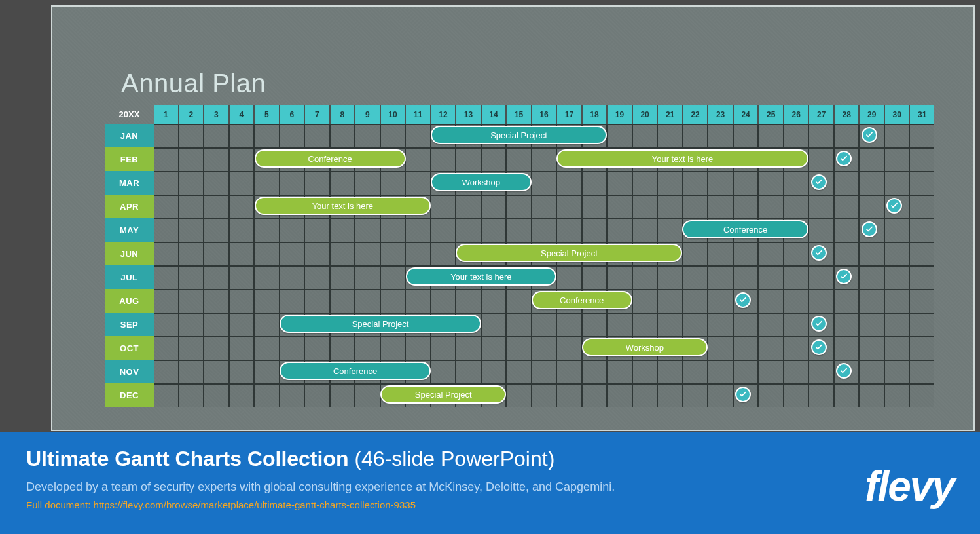 The image size is (980, 534). I want to click on banner-link: Full document: https://flevy.com/browse/…, so click(490, 505).